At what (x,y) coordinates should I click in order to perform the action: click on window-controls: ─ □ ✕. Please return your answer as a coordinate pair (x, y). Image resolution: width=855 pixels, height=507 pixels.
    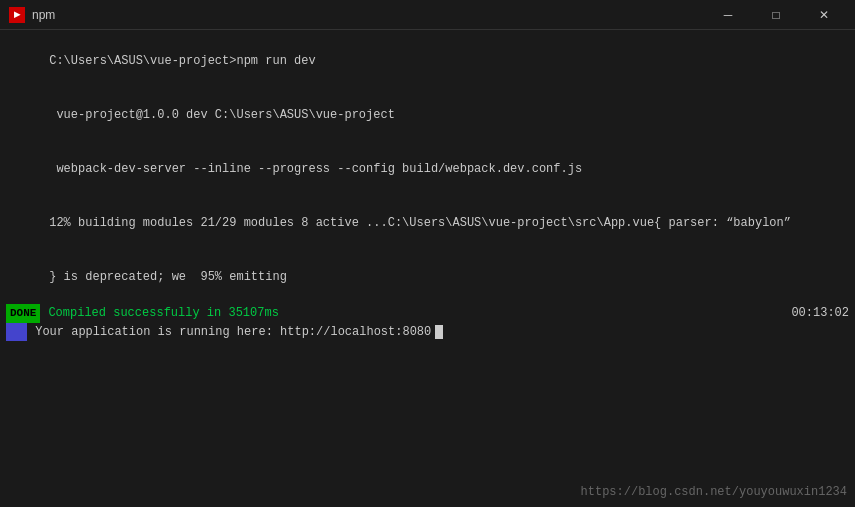
    Looking at the image, I should click on (776, 15).